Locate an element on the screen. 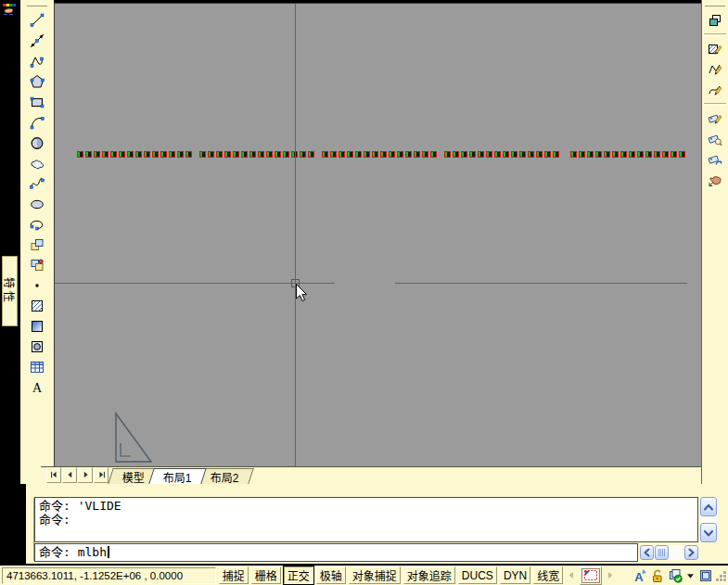  properties-palette-tab: 特性 is located at coordinates (9, 291).